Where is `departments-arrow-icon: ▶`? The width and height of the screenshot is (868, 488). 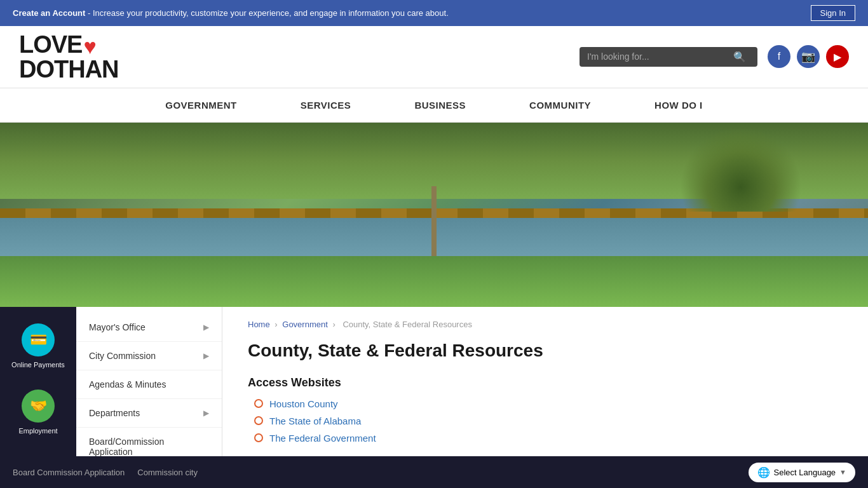
departments-arrow-icon: ▶ is located at coordinates (206, 413).